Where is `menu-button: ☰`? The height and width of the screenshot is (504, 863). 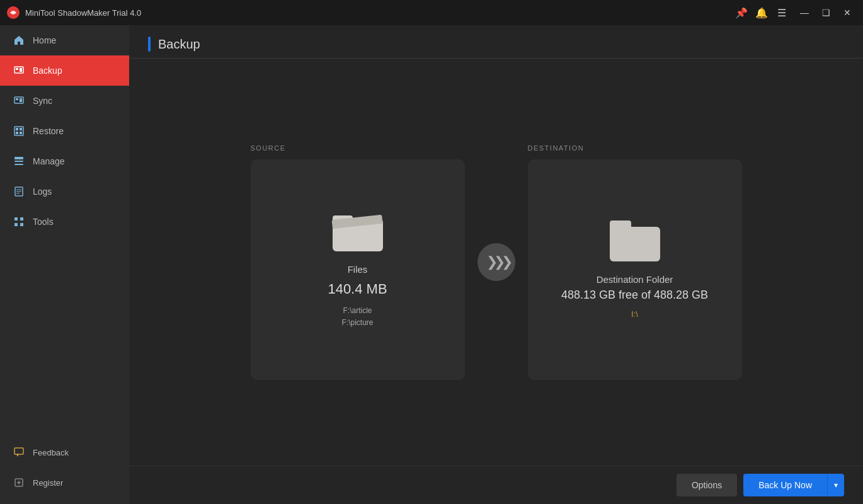 menu-button: ☰ is located at coordinates (782, 13).